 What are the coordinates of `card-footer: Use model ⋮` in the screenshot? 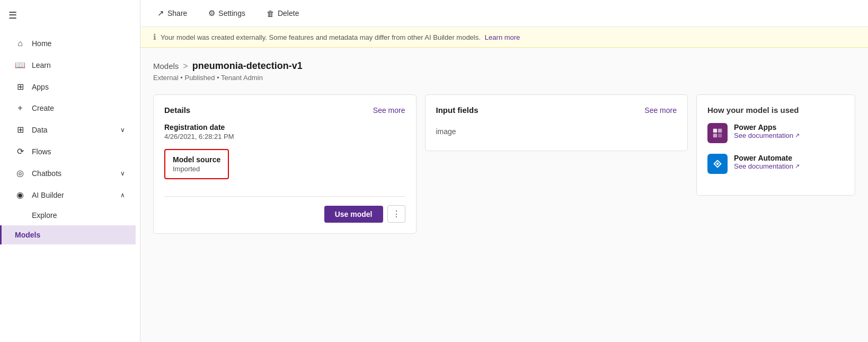 It's located at (285, 214).